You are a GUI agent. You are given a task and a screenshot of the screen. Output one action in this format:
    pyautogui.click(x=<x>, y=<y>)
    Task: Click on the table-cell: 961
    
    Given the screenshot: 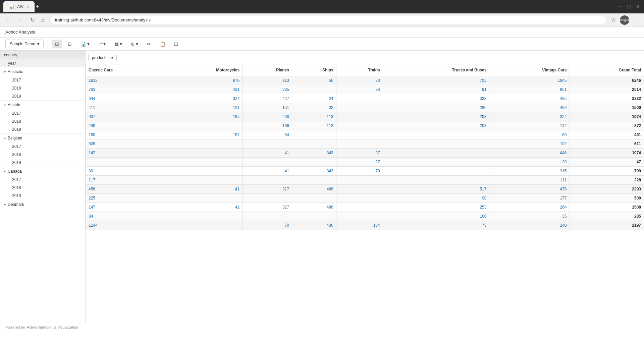 What is the action you would take?
    pyautogui.click(x=529, y=90)
    